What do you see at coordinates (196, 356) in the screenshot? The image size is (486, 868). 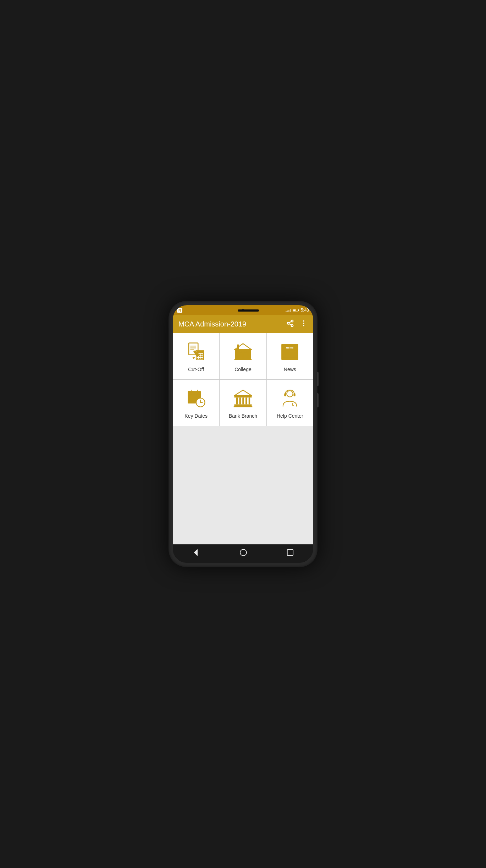 I see `menu-item-cut-off: Cut-Off` at bounding box center [196, 356].